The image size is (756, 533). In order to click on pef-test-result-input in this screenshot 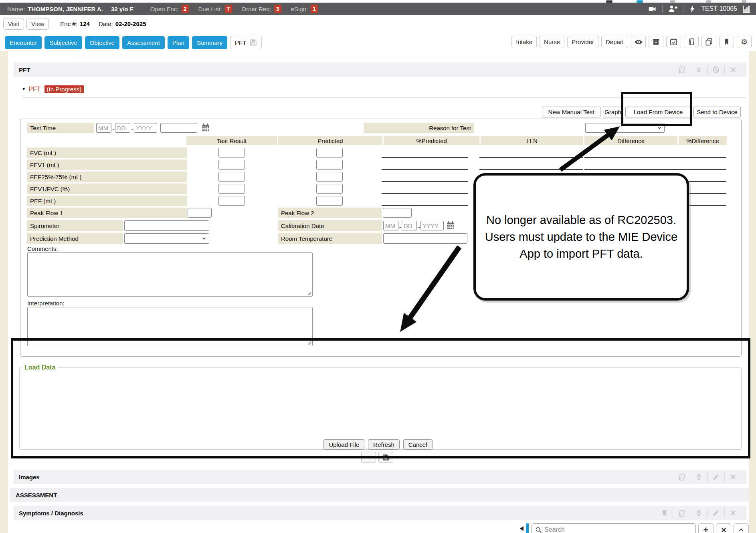, I will do `click(232, 201)`.